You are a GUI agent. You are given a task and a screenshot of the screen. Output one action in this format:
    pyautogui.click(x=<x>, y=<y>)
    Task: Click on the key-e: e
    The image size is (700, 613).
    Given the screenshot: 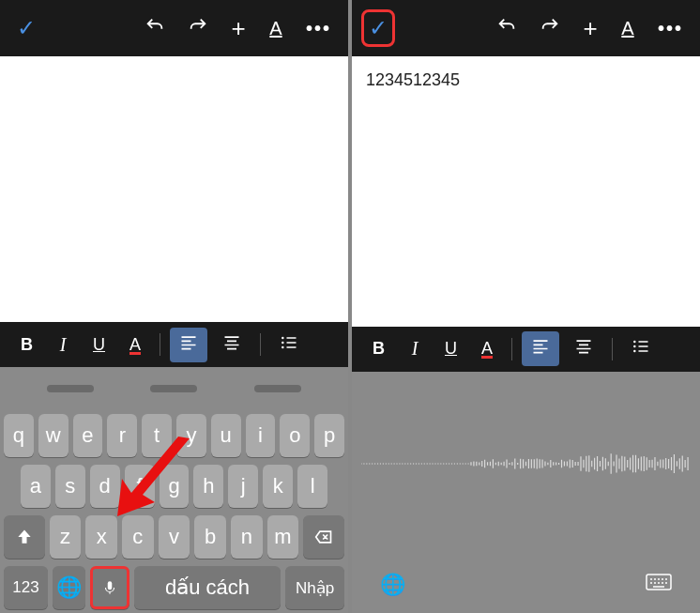 What is the action you would take?
    pyautogui.click(x=88, y=436)
    